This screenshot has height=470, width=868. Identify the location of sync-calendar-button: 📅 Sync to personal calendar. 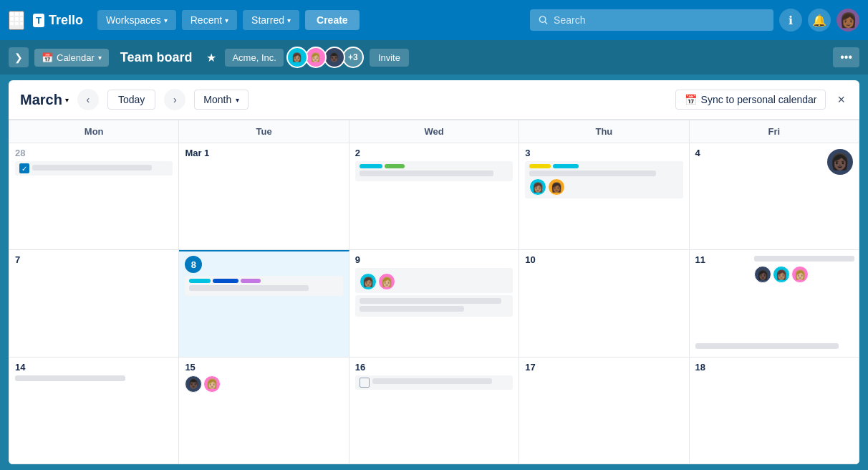
(751, 100).